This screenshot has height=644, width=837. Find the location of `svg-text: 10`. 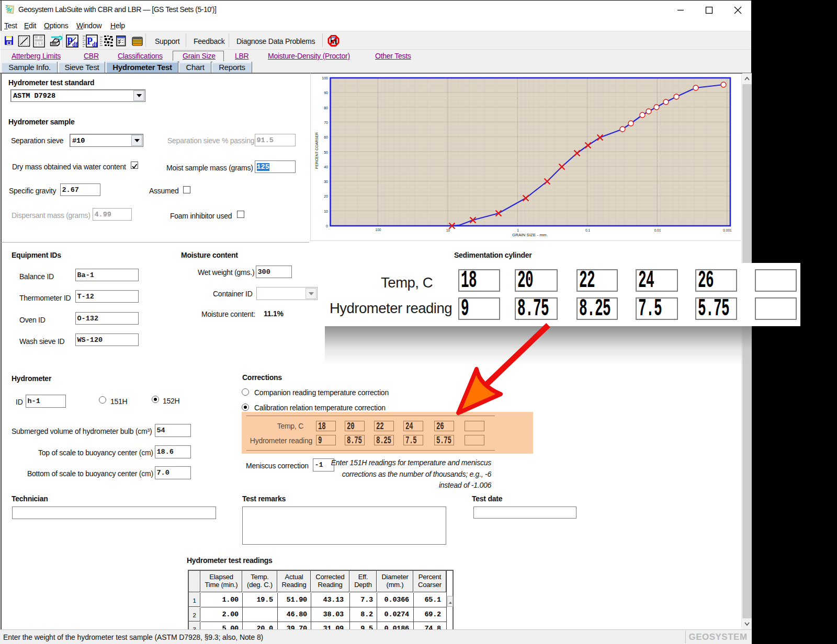

svg-text: 10 is located at coordinates (326, 211).